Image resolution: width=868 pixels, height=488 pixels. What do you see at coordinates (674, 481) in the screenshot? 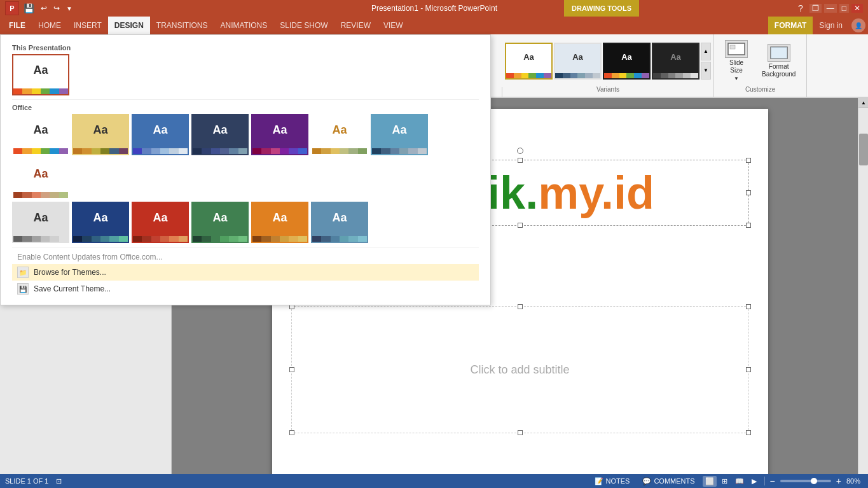
I see `comments-label: COMMENTS` at bounding box center [674, 481].